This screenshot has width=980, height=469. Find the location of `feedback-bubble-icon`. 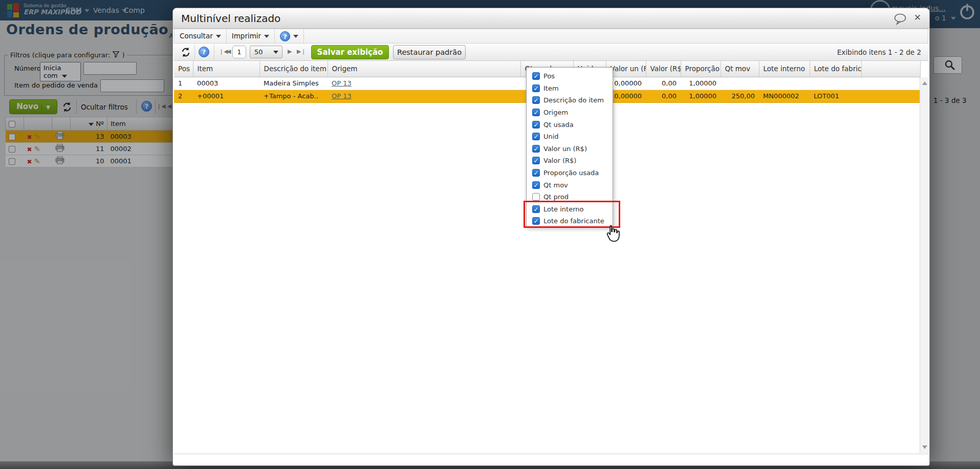

feedback-bubble-icon is located at coordinates (900, 19).